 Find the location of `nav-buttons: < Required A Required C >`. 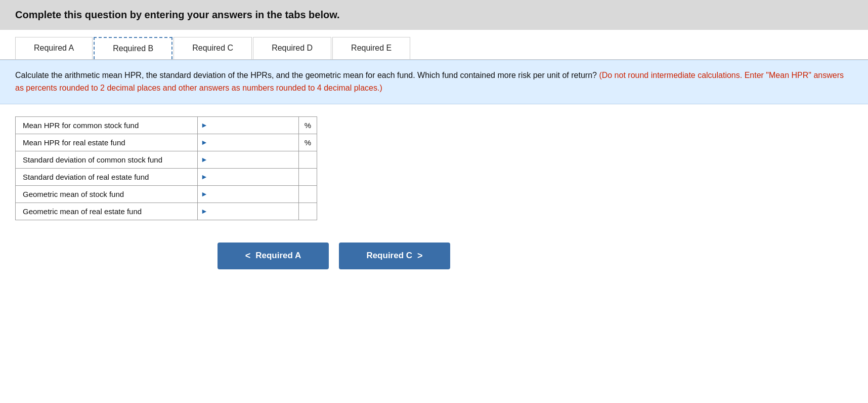

nav-buttons: < Required A Required C > is located at coordinates (434, 257).